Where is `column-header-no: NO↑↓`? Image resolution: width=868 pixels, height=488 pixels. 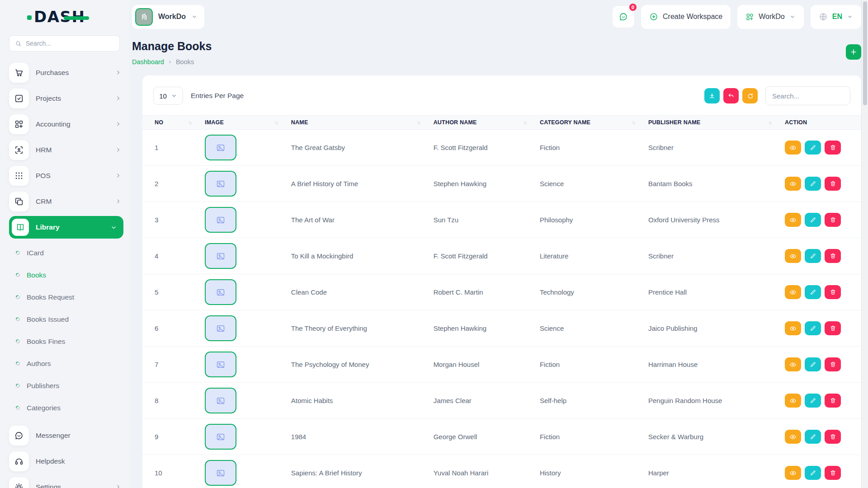 column-header-no: NO↑↓ is located at coordinates (170, 123).